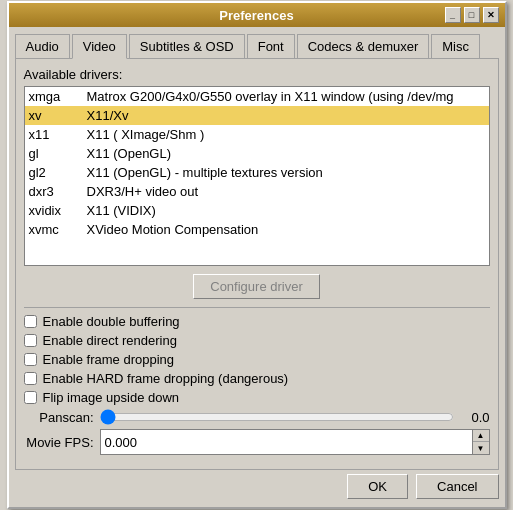 This screenshot has width=513, height=510. Describe the element at coordinates (54, 230) in the screenshot. I see `driver-name-xvmc: xvmc` at that location.